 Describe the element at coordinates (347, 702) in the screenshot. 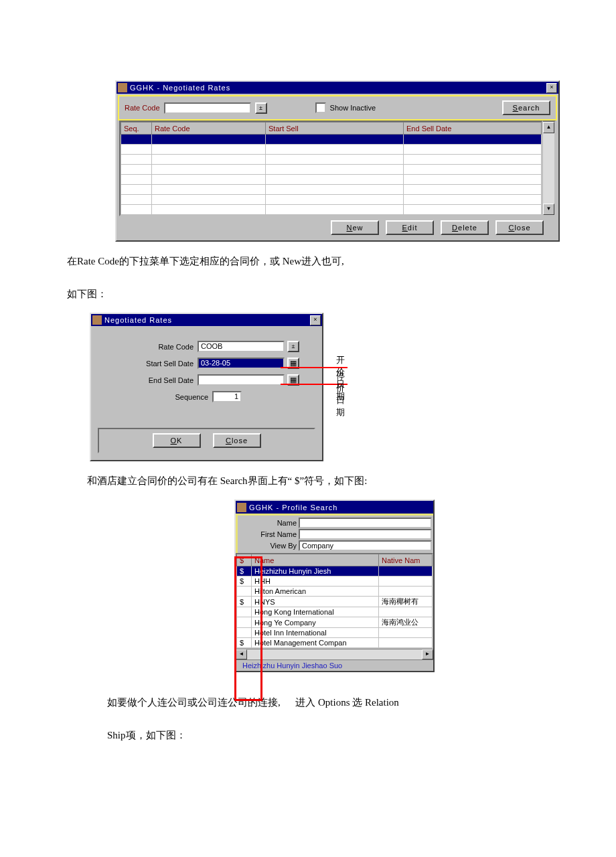

I see `paragraph-4b: 进入 Options 选 Relation` at that location.